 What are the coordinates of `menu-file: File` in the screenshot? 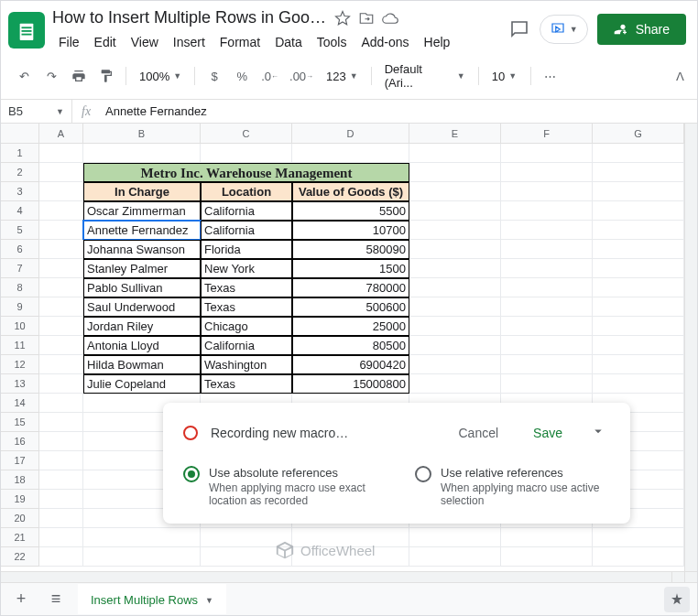 It's located at (70, 42).